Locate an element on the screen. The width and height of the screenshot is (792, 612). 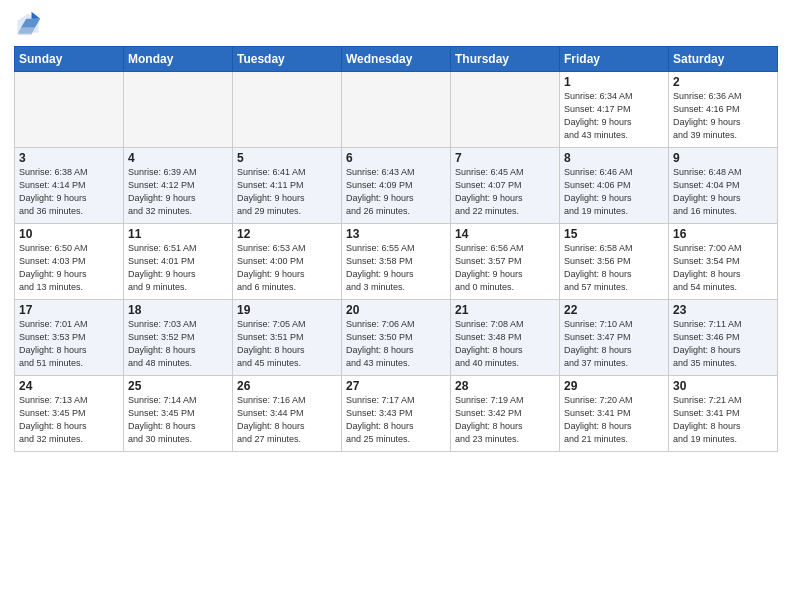
weekday-header-friday: Friday is located at coordinates (614, 60).